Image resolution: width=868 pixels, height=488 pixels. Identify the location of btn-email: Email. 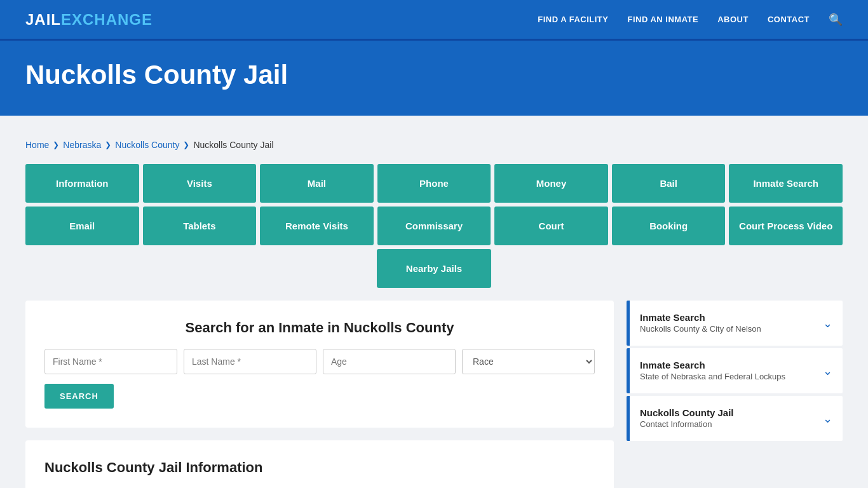
(83, 226).